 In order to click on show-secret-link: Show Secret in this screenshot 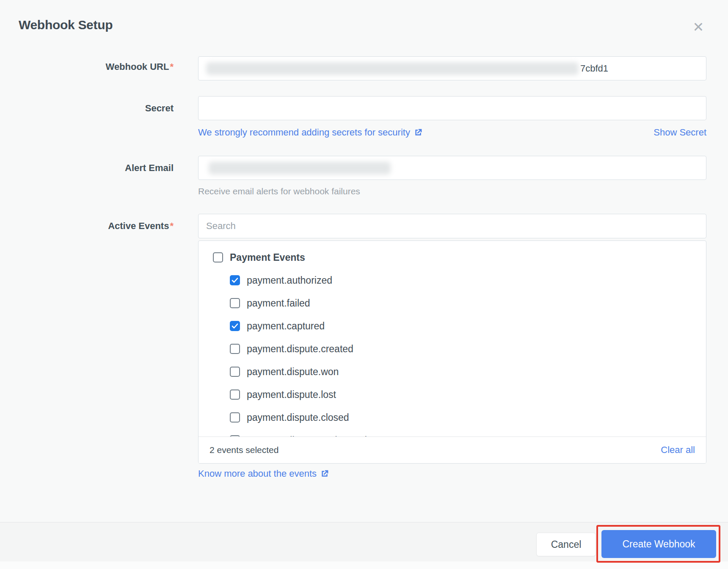, I will do `click(680, 133)`.